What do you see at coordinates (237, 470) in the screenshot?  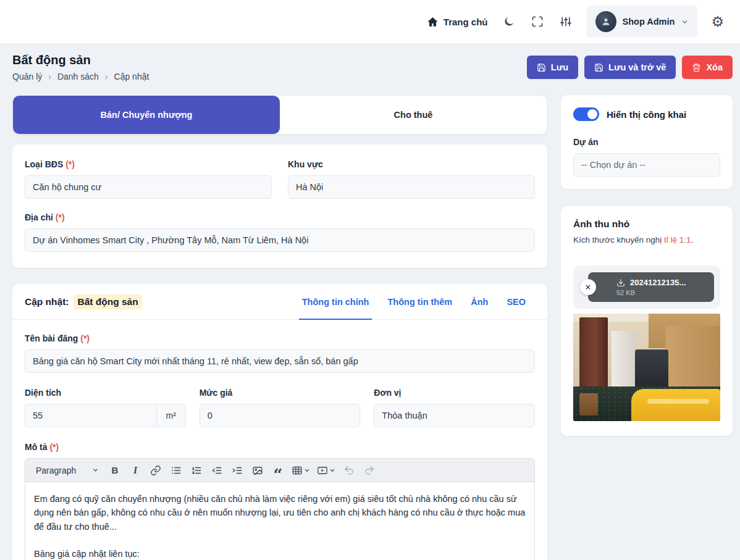 I see `increase-indent-icon` at bounding box center [237, 470].